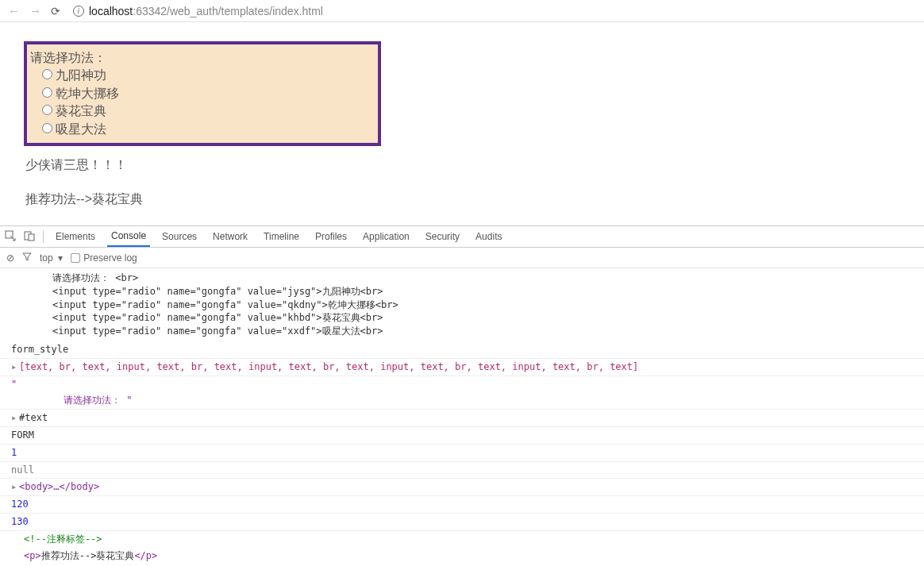  Describe the element at coordinates (129, 237) in the screenshot. I see `tab-console: Console` at that location.